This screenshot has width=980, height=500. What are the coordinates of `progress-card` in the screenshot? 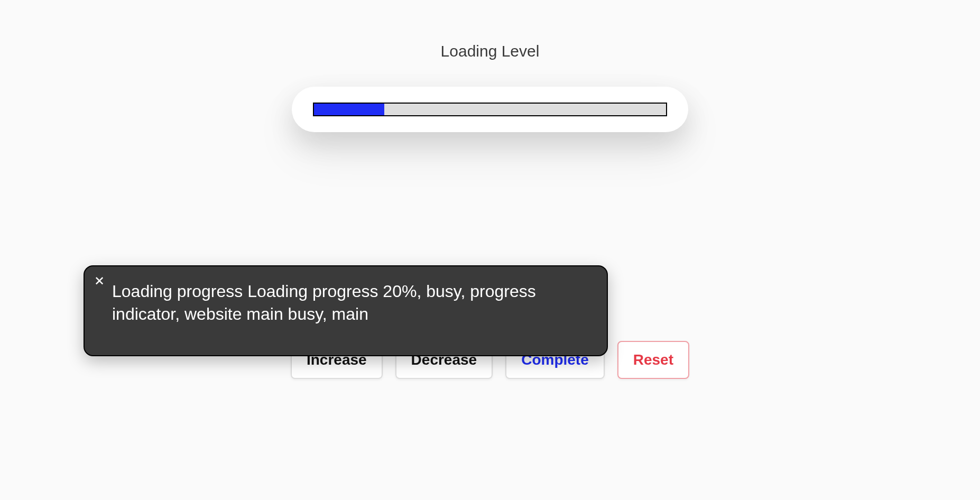 It's located at (490, 109).